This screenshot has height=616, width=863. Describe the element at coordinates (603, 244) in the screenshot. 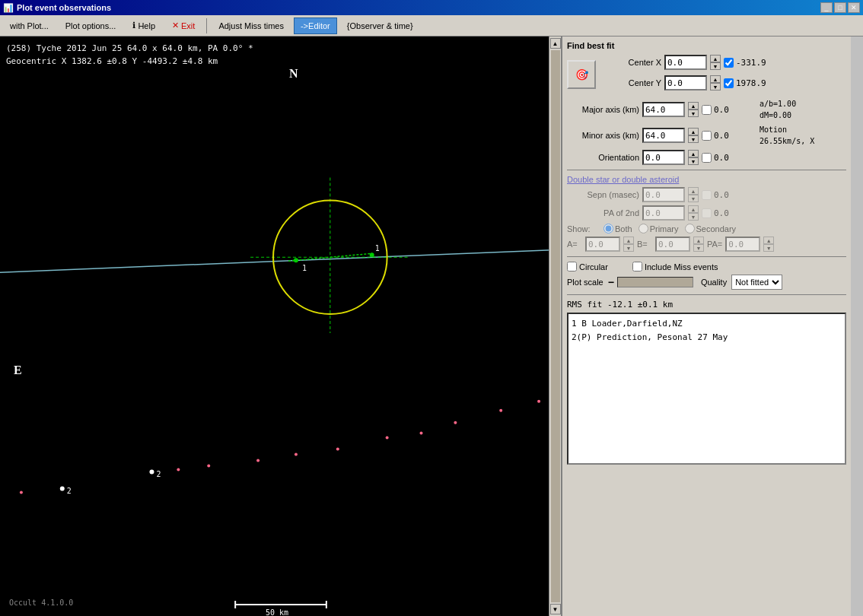

I see `a-input` at that location.